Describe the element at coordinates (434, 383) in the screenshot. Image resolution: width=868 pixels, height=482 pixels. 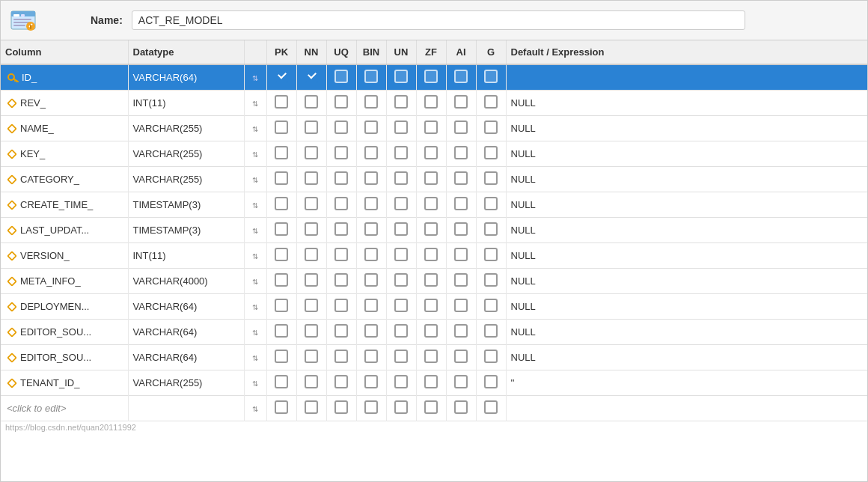
I see `table-row: TENANT_ID_VARCHAR(255)⇅''` at that location.